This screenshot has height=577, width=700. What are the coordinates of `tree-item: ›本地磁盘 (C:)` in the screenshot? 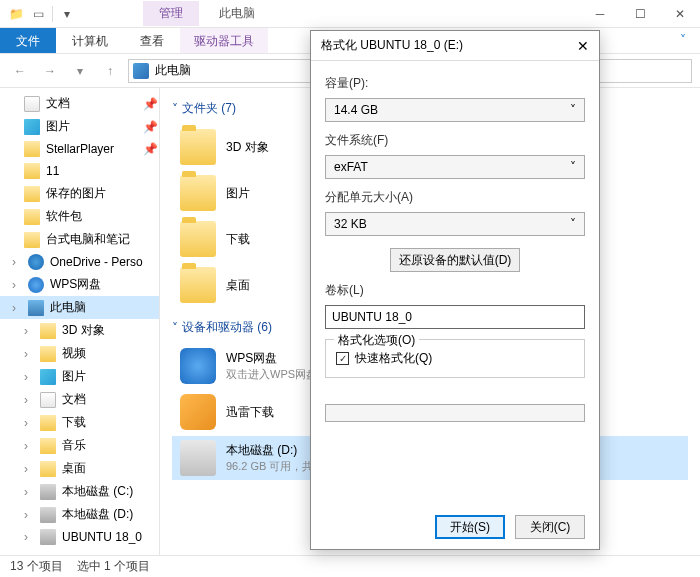 It's located at (80, 492).